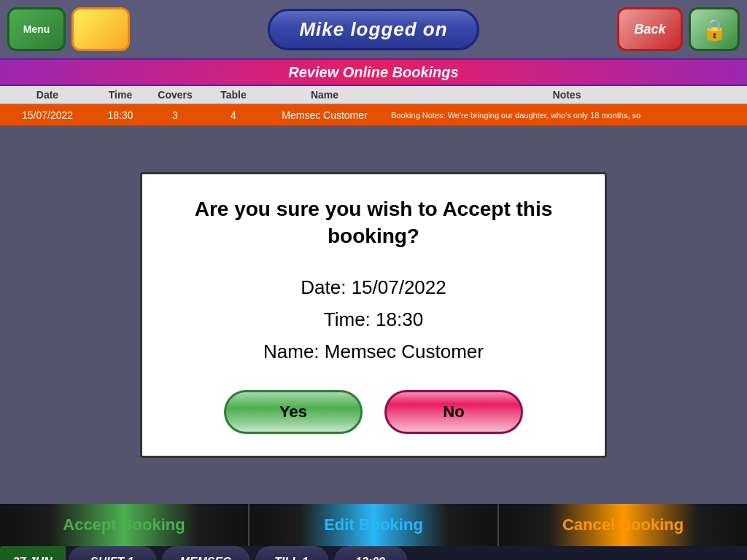 The image size is (747, 560). I want to click on lock-icon: 🔒, so click(715, 29).